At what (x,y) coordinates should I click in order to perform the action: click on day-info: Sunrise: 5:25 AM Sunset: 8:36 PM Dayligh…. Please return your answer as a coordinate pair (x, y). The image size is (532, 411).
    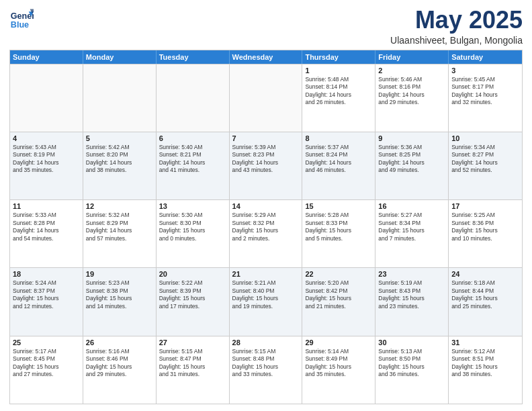
    Looking at the image, I should click on (485, 227).